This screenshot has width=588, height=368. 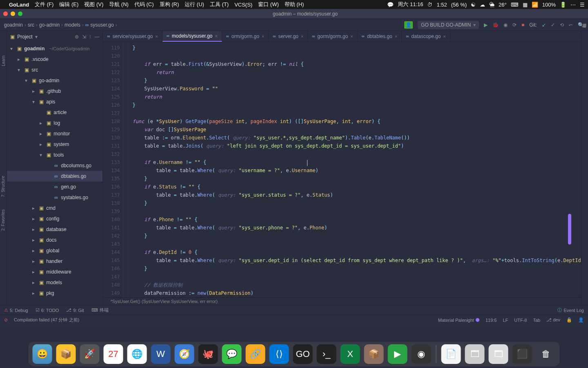 What do you see at coordinates (570, 229) in the screenshot?
I see `scrollbar-thumb` at bounding box center [570, 229].